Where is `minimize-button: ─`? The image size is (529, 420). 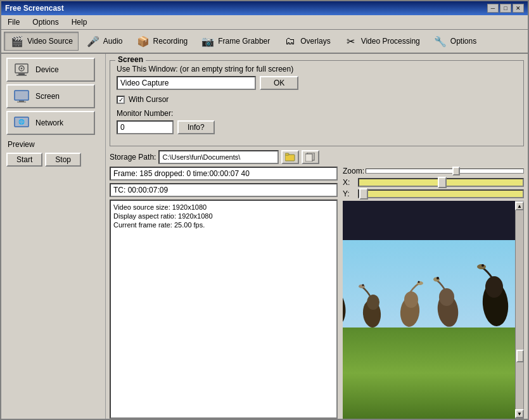
minimize-button: ─ is located at coordinates (493, 8).